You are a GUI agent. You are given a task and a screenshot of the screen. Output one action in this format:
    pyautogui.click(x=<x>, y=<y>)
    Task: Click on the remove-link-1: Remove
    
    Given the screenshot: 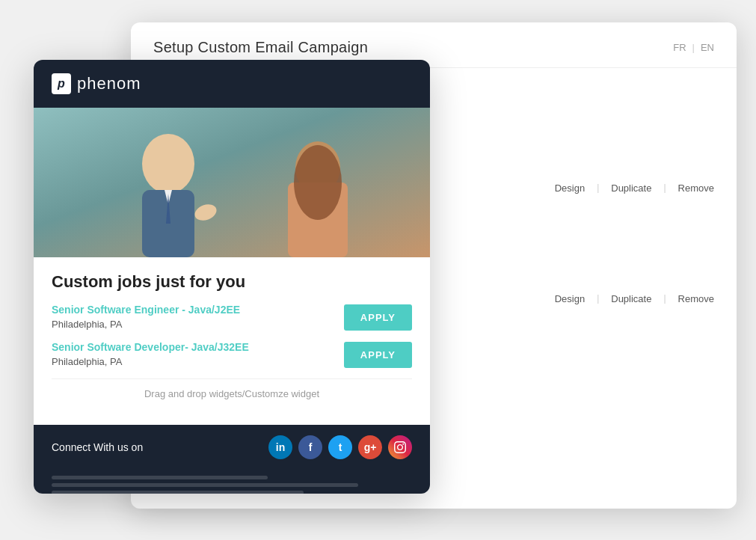 What is the action you would take?
    pyautogui.click(x=696, y=188)
    